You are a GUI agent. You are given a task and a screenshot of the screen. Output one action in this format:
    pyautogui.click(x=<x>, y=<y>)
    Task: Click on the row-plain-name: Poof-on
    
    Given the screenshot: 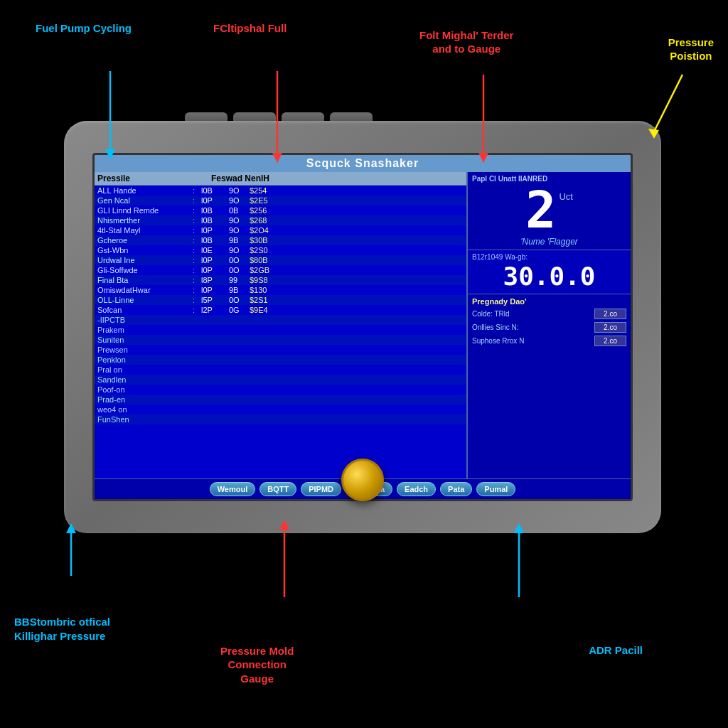 What is the action you would take?
    pyautogui.click(x=111, y=390)
    